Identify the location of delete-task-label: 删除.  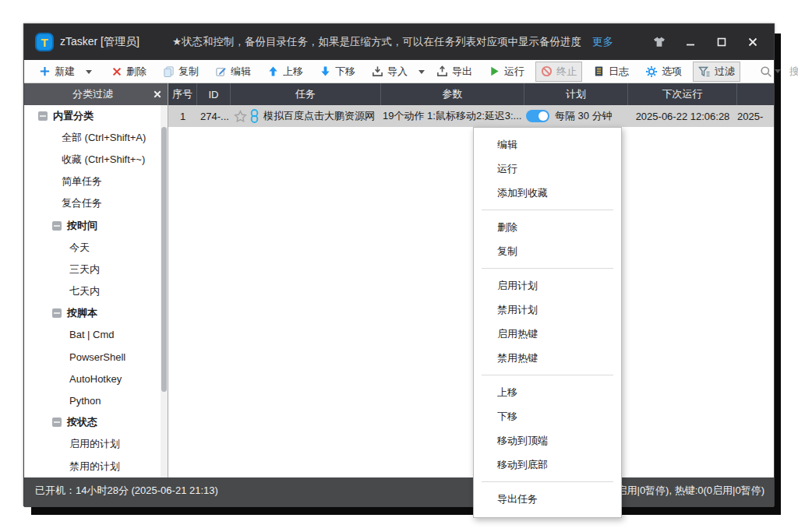
(136, 72).